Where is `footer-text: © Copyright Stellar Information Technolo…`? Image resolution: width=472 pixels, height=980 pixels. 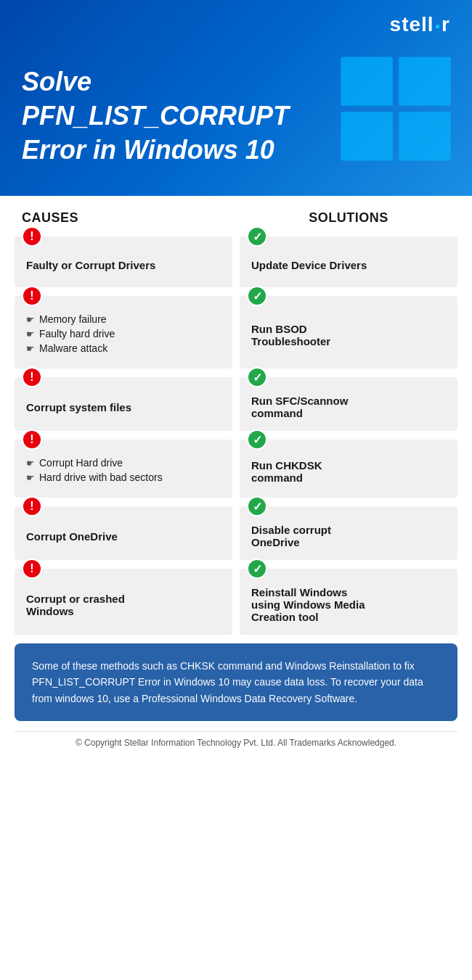 footer-text: © Copyright Stellar Information Technolo… is located at coordinates (236, 743).